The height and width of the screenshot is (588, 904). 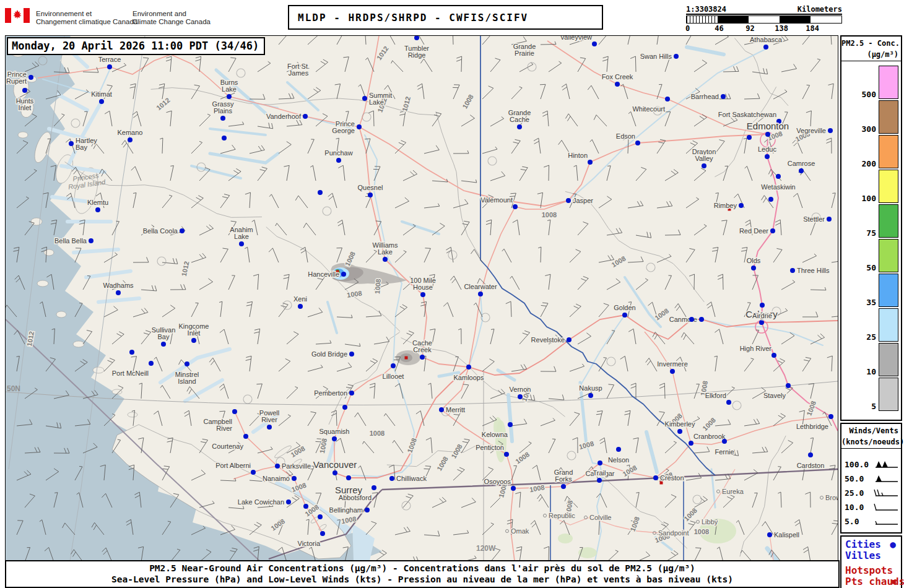 I want to click on scale-ratio: 1:3303824, so click(x=706, y=9).